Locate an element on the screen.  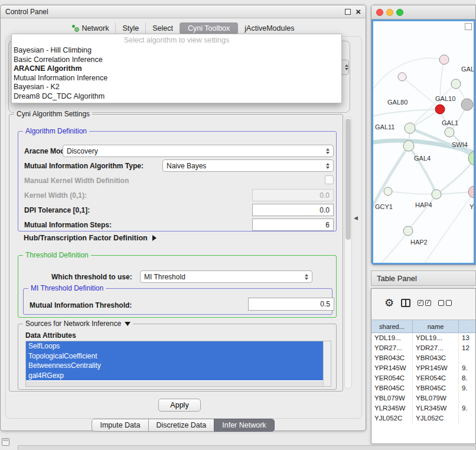
collapse-arrow-icon is located at coordinates (128, 324).